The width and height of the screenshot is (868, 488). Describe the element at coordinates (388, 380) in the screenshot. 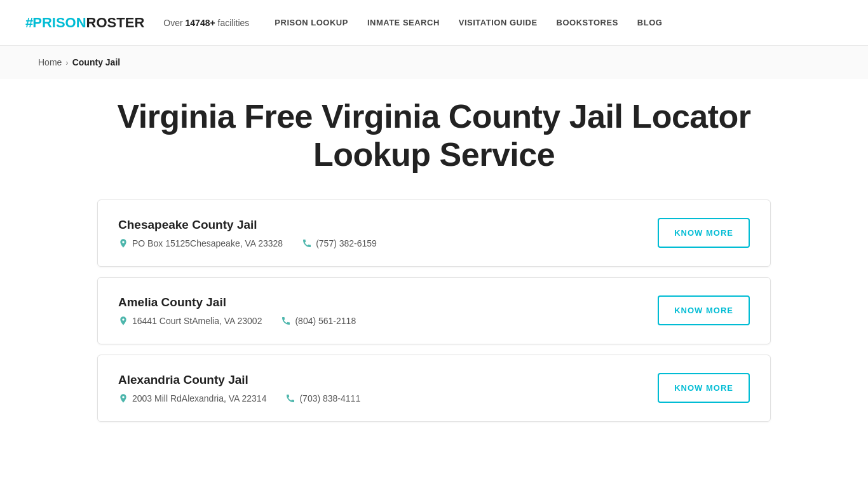

I see `jail-name: Alexandria County Jail` at that location.